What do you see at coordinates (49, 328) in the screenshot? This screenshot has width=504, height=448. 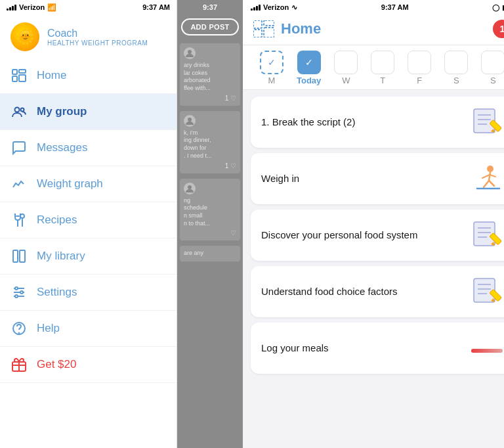 I see `sidebar-item-help-label: Help` at bounding box center [49, 328].